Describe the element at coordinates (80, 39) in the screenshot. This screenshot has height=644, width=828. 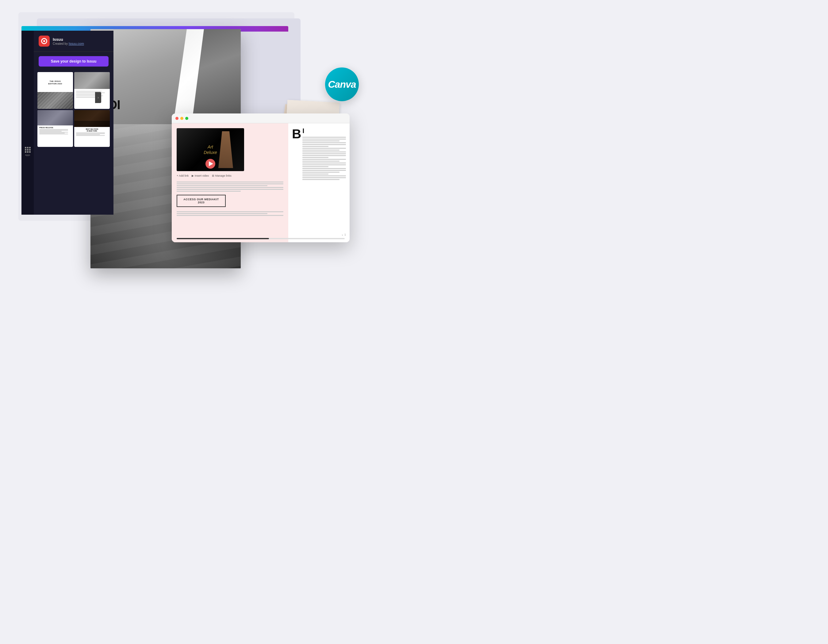
I see `issuu-name: Issuu` at that location.